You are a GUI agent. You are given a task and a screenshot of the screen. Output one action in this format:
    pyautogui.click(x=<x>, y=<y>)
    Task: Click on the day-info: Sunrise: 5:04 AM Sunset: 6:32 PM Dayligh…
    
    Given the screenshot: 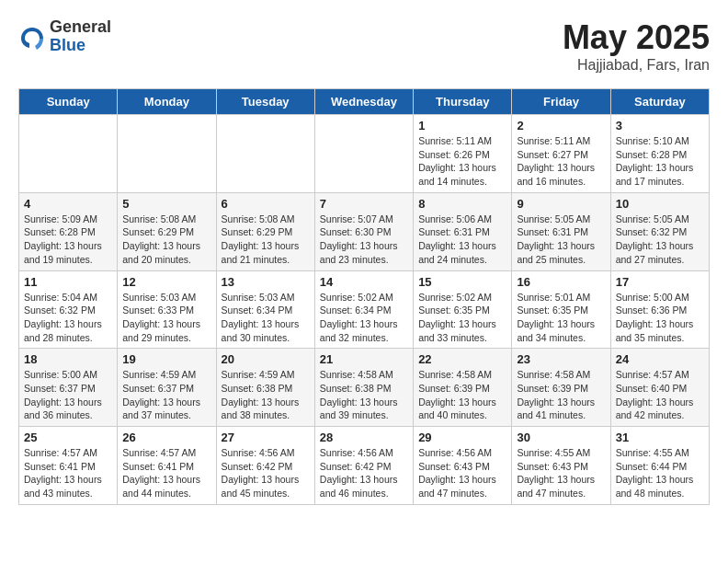 What is the action you would take?
    pyautogui.click(x=68, y=318)
    